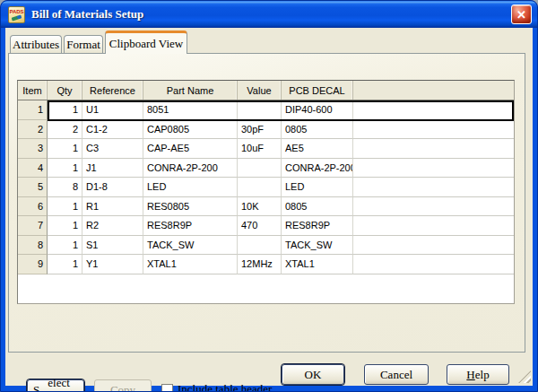 The width and height of the screenshot is (538, 392). What do you see at coordinates (36, 388) in the screenshot?
I see `select-all-mnemonic: S` at bounding box center [36, 388].